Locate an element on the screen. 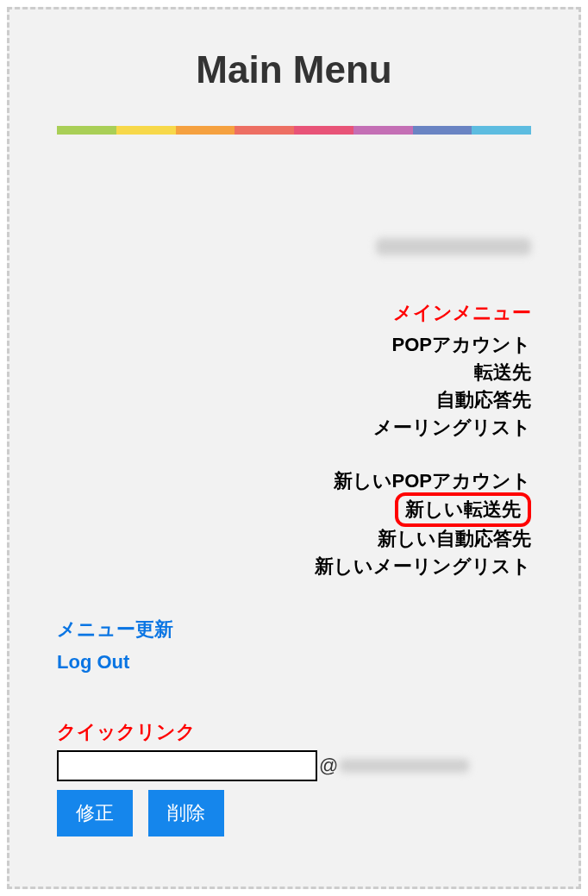 The height and width of the screenshot is (896, 588). redacted-domain-top is located at coordinates (454, 247).